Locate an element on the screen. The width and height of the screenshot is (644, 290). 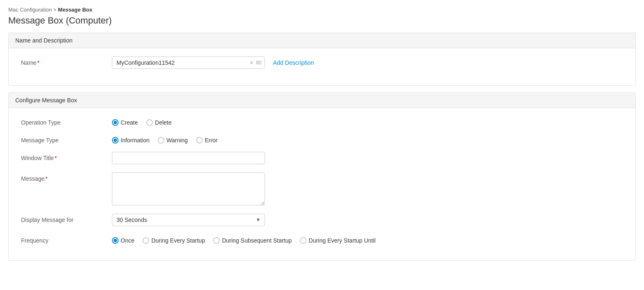
operation-type-delete: Delete is located at coordinates (159, 123).